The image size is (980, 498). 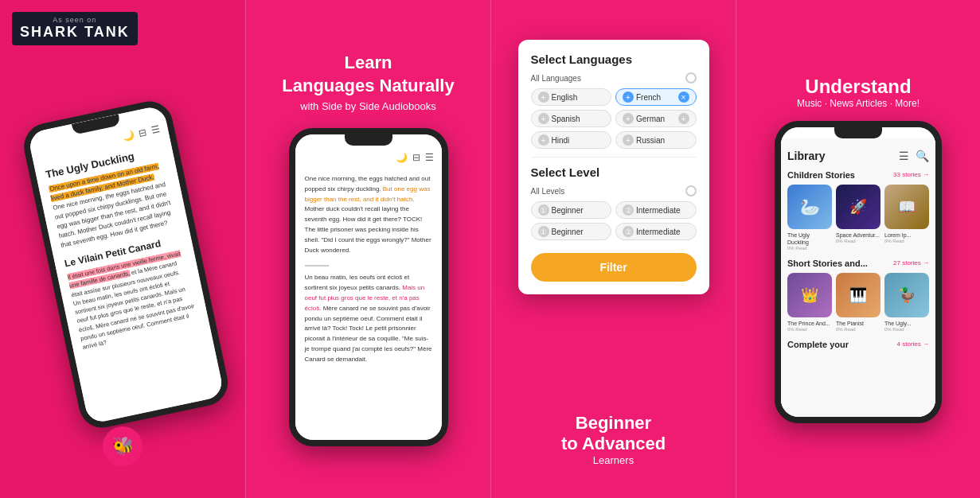 What do you see at coordinates (810, 302) in the screenshot?
I see `story-card-prince: 👑 The Prince And... 0% Read` at bounding box center [810, 302].